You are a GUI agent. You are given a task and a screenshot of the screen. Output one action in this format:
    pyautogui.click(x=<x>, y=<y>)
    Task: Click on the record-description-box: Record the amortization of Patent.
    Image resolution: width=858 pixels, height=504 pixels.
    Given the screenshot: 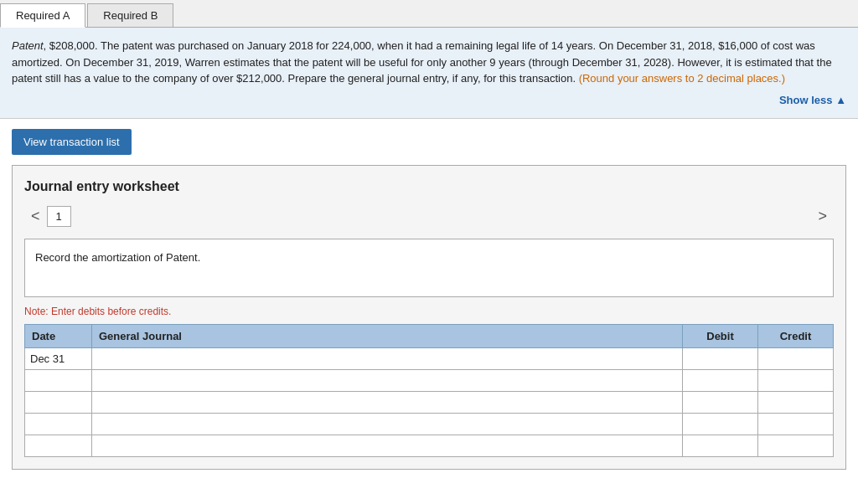 What is the action you would take?
    pyautogui.click(x=429, y=268)
    